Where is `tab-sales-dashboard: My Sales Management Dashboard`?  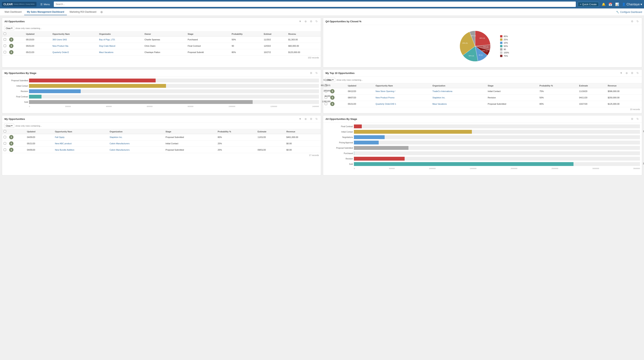 tab-sales-dashboard: My Sales Management Dashboard is located at coordinates (46, 12).